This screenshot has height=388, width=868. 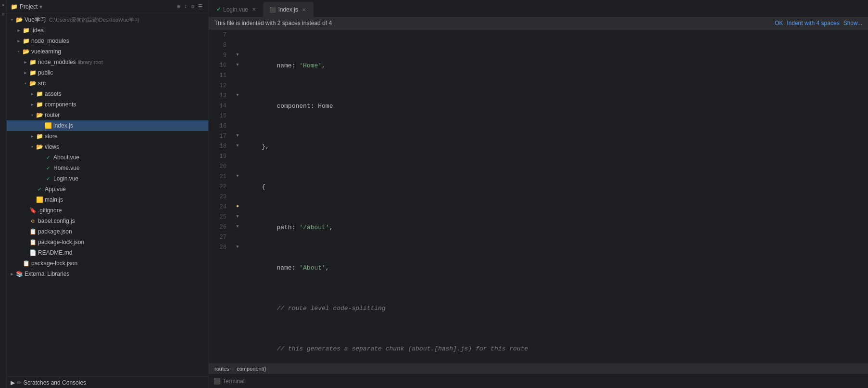 I want to click on tree-item-vuelearning: ▾ 📂 vuelearning, so click(x=108, y=52).